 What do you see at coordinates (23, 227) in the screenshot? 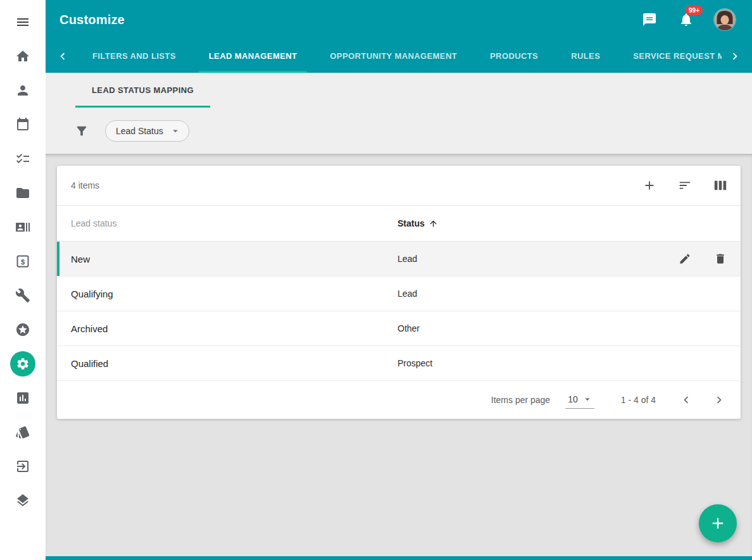
I see `sidebar-item-contacts` at bounding box center [23, 227].